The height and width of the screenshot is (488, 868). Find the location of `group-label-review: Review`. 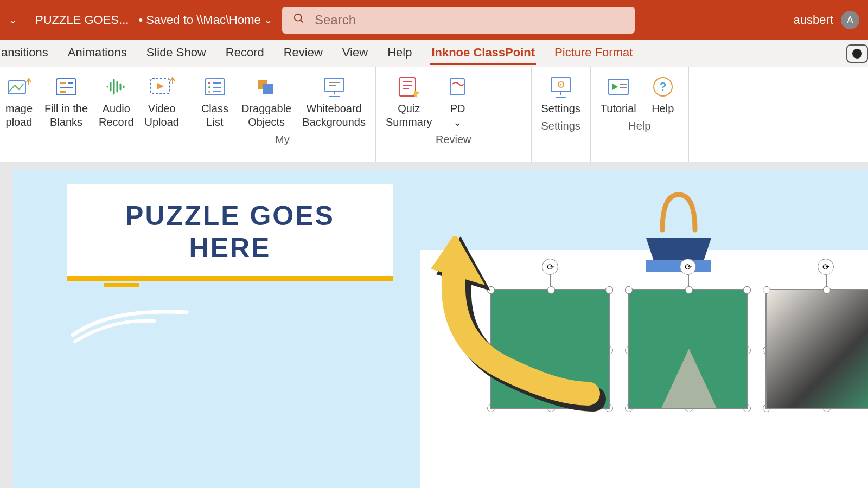

group-label-review: Review is located at coordinates (454, 141).